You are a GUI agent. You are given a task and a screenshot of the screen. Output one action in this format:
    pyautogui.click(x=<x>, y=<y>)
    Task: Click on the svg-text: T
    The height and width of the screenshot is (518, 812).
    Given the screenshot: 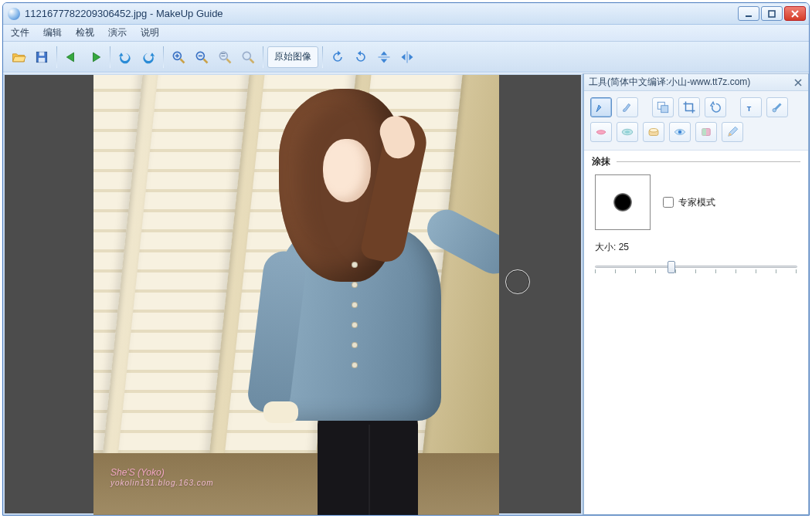 What is the action you would take?
    pyautogui.click(x=749, y=109)
    